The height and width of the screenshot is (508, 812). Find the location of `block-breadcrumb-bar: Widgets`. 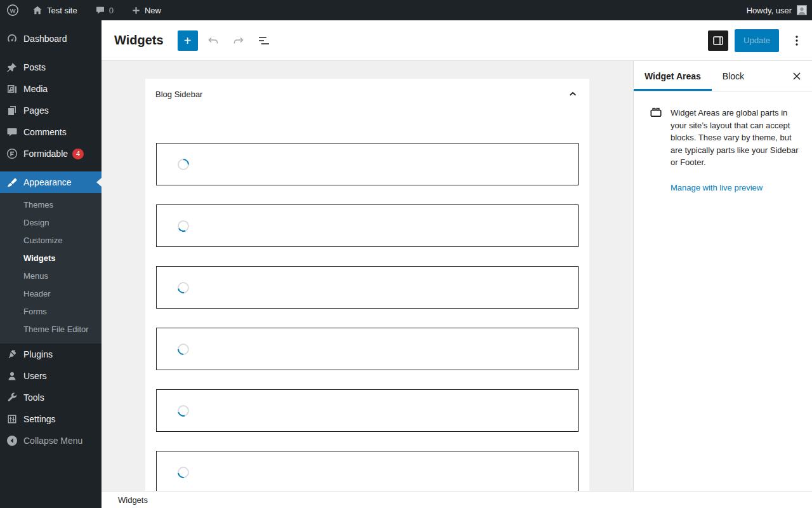

block-breadcrumb-bar: Widgets is located at coordinates (457, 499).